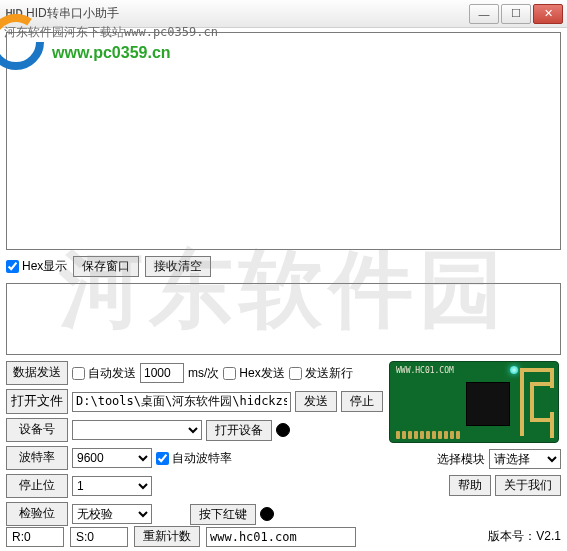 This screenshot has width=567, height=551. Describe the element at coordinates (106, 266) in the screenshot. I see `save-window-button: 保存窗口` at that location.